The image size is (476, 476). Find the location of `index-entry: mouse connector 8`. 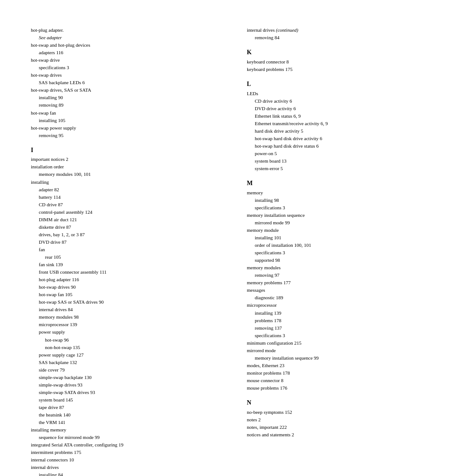

index-entry: mouse connector 8 is located at coordinates (346, 381).